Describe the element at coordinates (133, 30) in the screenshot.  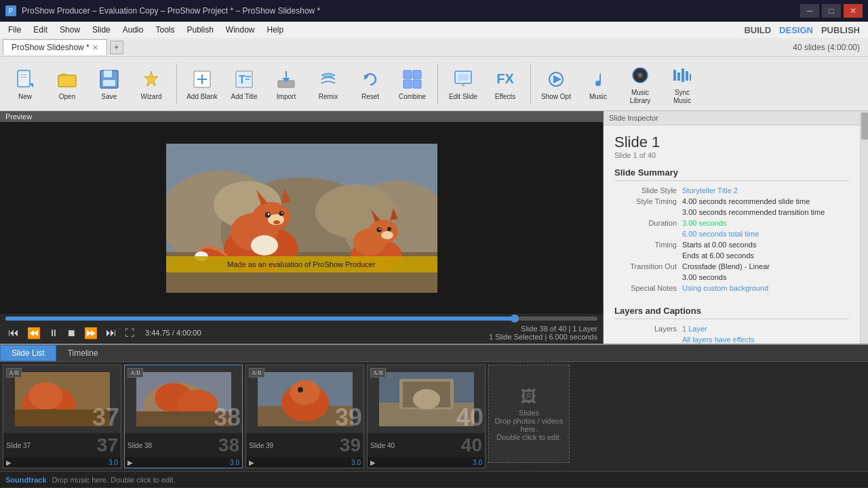
I see `menu-audio: Audio` at that location.